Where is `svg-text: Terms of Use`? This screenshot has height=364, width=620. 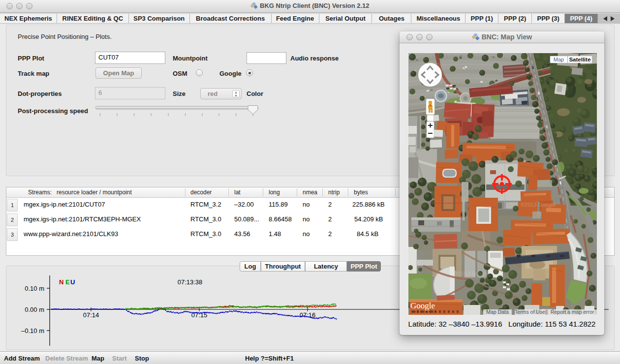
svg-text: Terms of Use is located at coordinates (530, 312).